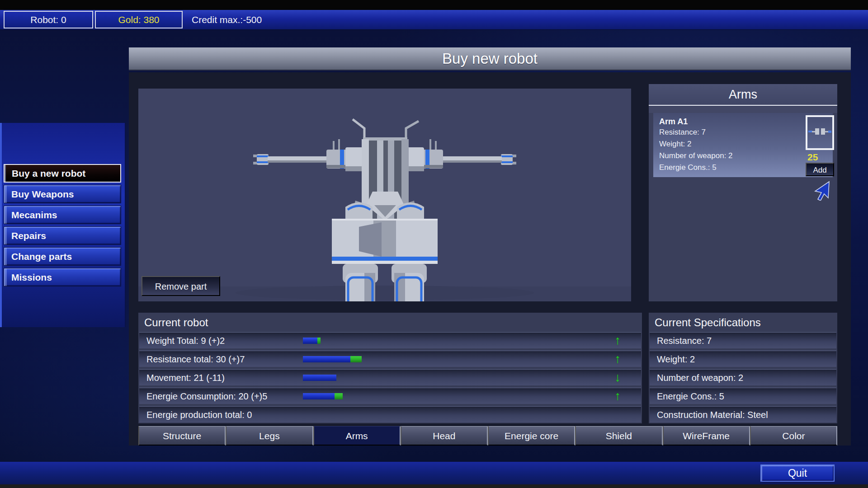 The image size is (868, 488). I want to click on sidebar-item-label: Mecanims, so click(34, 215).